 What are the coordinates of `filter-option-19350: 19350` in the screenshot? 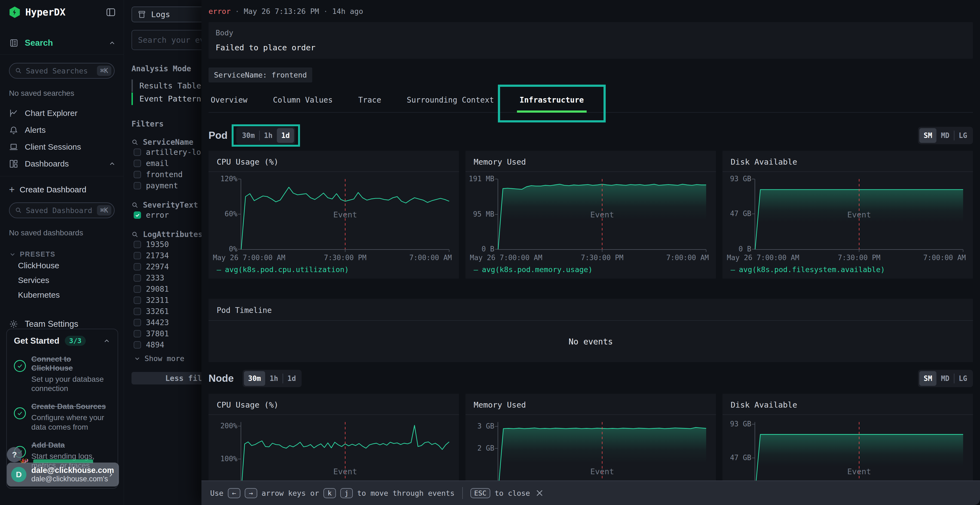 It's located at (167, 245).